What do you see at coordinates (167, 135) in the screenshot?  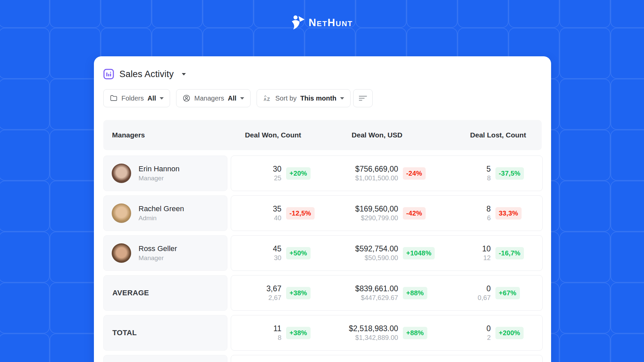 I see `column-header-managers: Managers` at bounding box center [167, 135].